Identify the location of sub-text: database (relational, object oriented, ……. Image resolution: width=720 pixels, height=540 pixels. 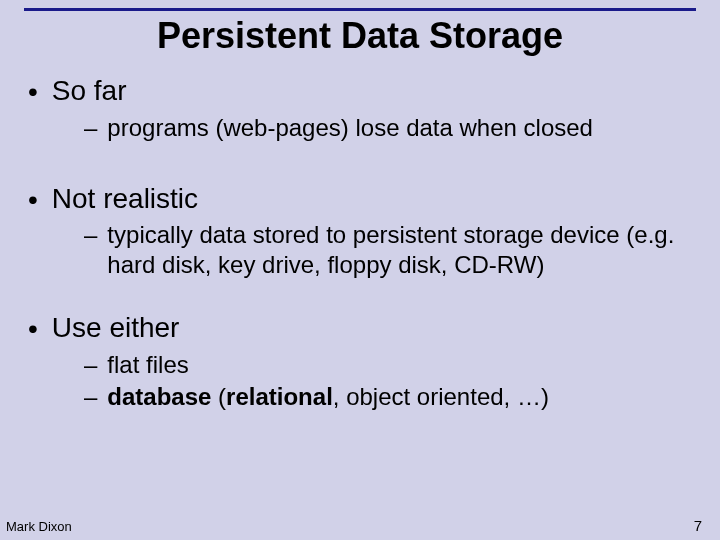
(328, 397).